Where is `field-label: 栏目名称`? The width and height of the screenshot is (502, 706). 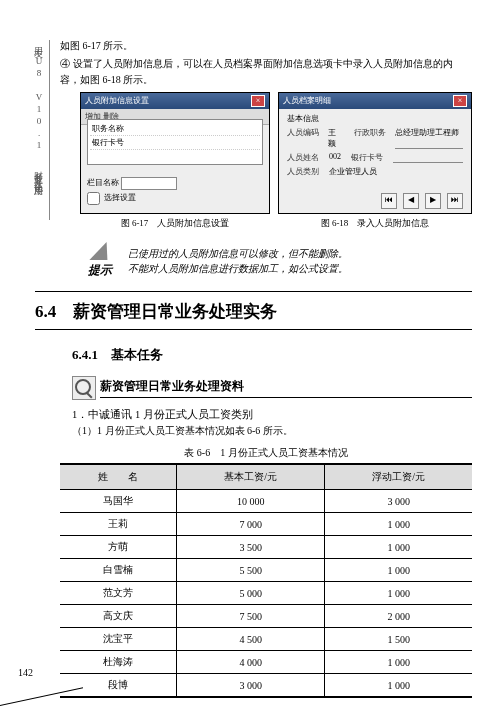
field-label: 栏目名称 is located at coordinates (103, 182).